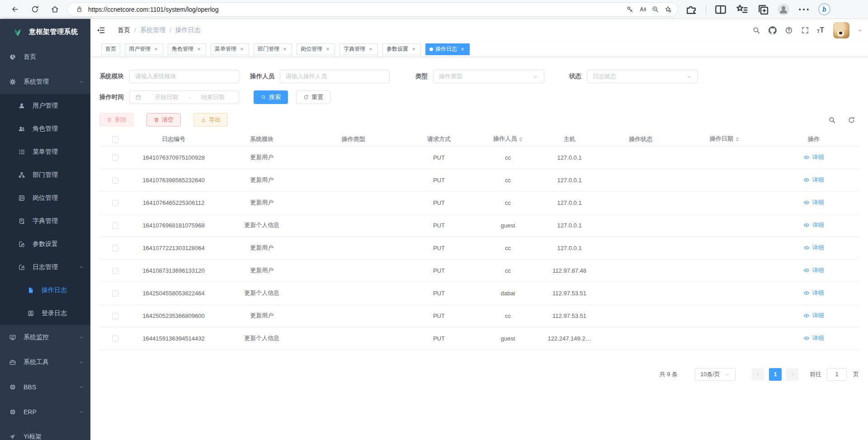 This screenshot has height=440, width=868. What do you see at coordinates (837, 374) in the screenshot?
I see `goto-page-input` at bounding box center [837, 374].